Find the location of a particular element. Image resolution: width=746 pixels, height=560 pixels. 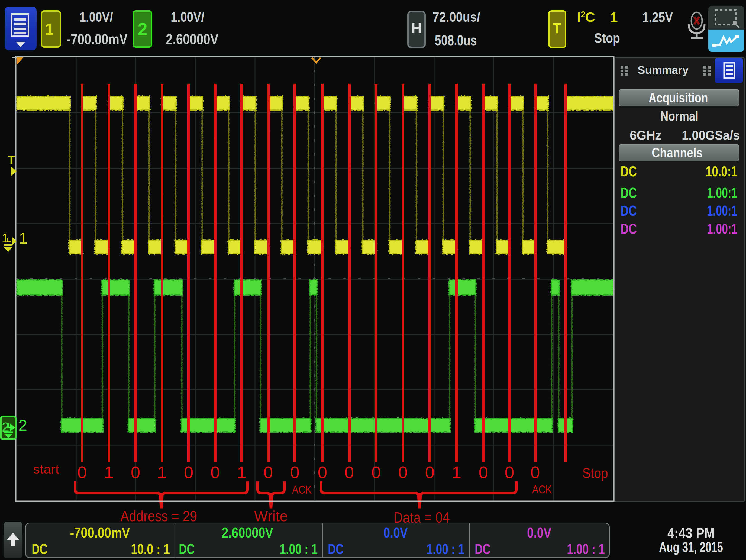

svg-text: Write is located at coordinates (271, 516).